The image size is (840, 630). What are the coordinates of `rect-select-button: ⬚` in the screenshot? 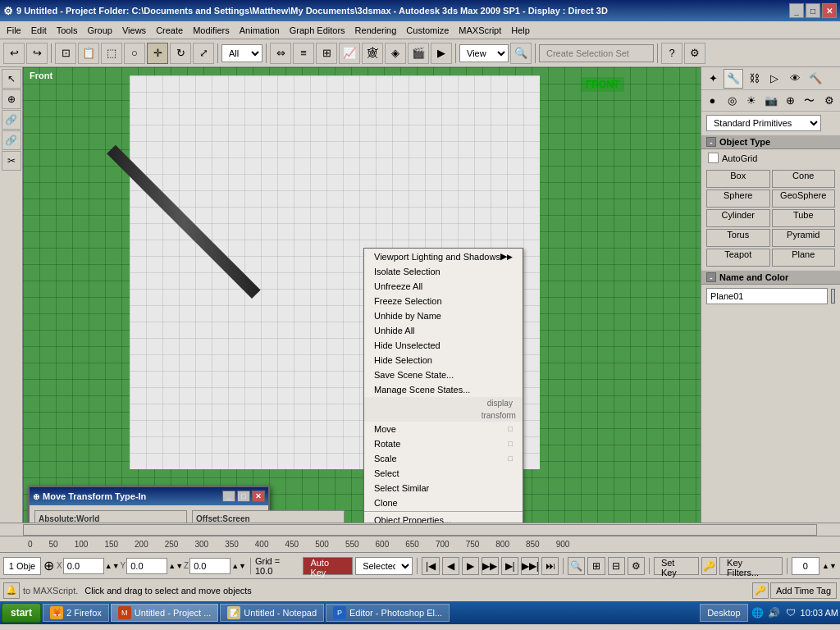 It's located at (112, 53).